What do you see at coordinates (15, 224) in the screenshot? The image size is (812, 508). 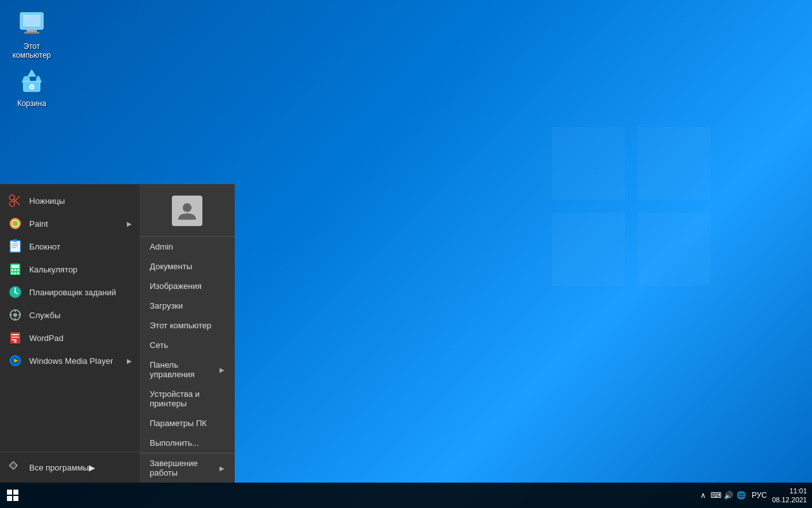 I see `paint-icon` at bounding box center [15, 224].